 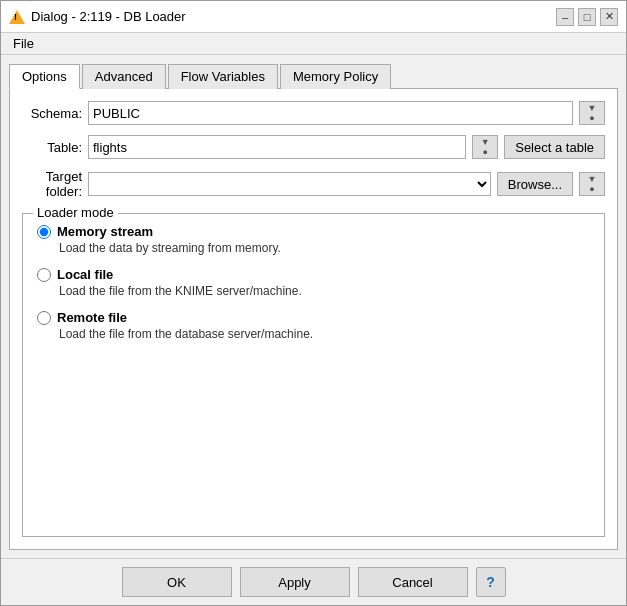 I want to click on target-folder-v-icon: ▼●, so click(x=592, y=184).